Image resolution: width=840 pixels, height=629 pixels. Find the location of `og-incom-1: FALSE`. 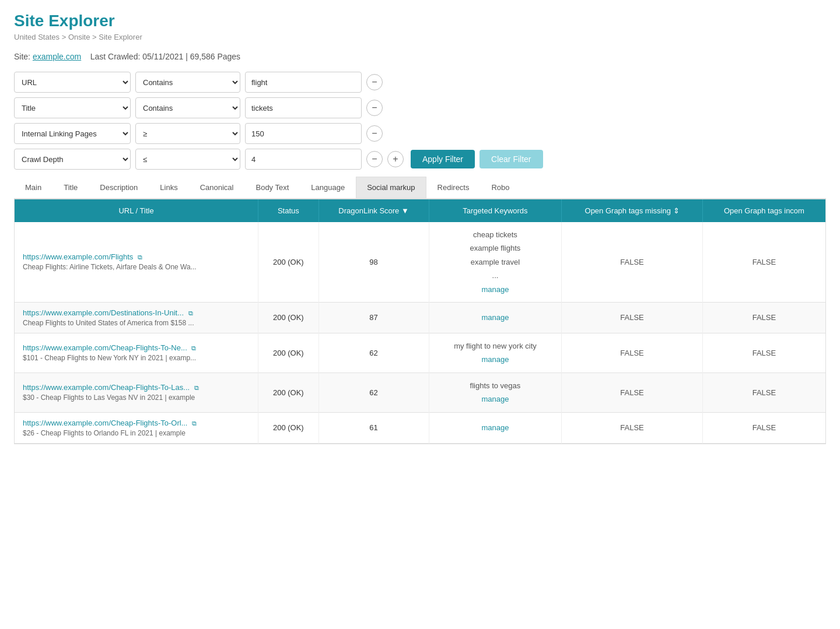

og-incom-1: FALSE is located at coordinates (764, 262).